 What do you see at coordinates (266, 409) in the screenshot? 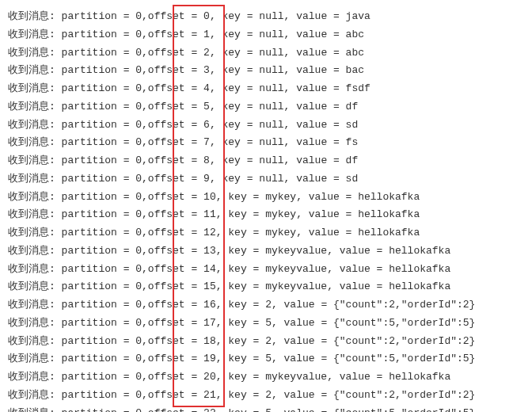
I see `log-line: 收到消息: partition = 0,offset = 22, key = 5…` at bounding box center [266, 409].